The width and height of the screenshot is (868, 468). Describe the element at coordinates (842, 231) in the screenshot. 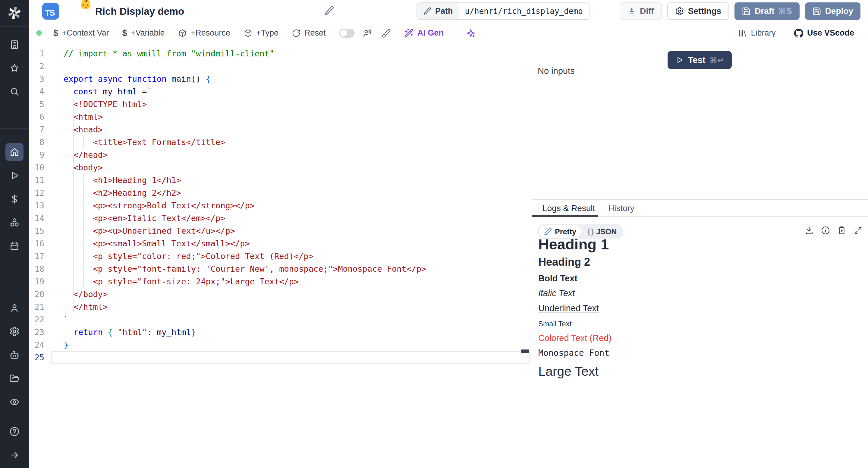

I see `copy-to-clipboard-icon` at that location.